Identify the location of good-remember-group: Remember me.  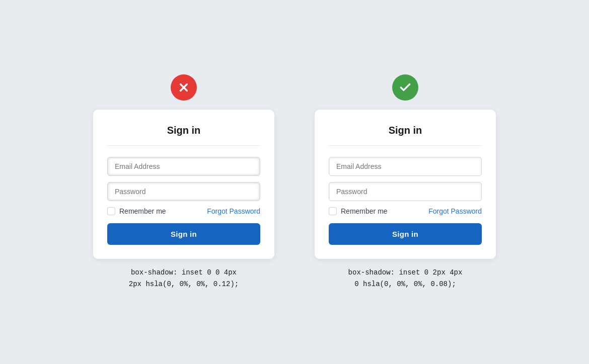
(358, 211).